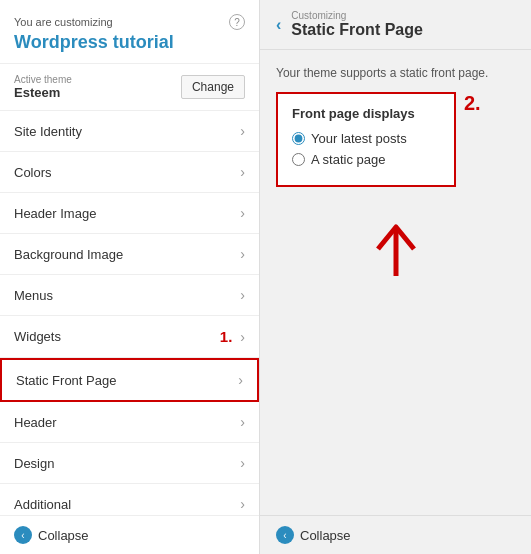 The width and height of the screenshot is (531, 554). I want to click on customizing-label: You are customizing, so click(64, 22).